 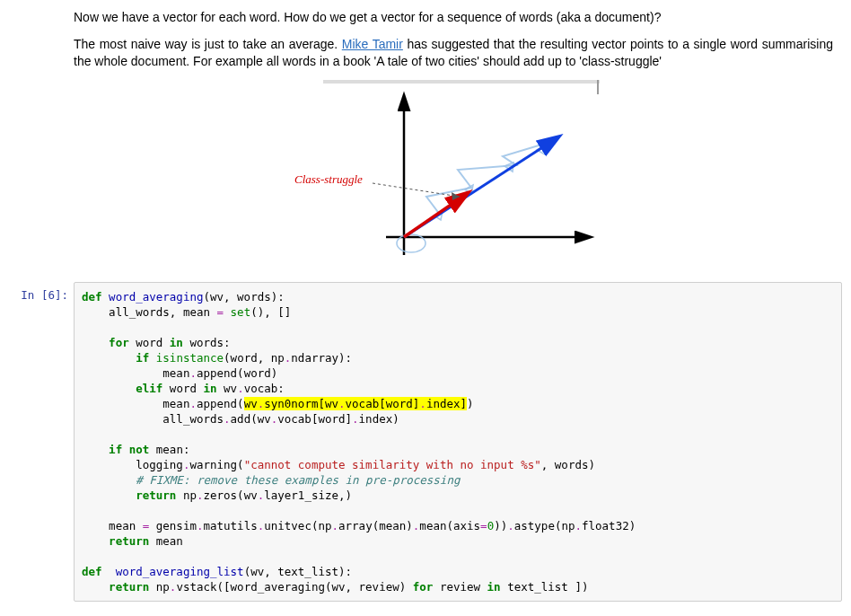 What do you see at coordinates (435, 174) in the screenshot?
I see `vector-diagram-svg: Class-struggle` at bounding box center [435, 174].